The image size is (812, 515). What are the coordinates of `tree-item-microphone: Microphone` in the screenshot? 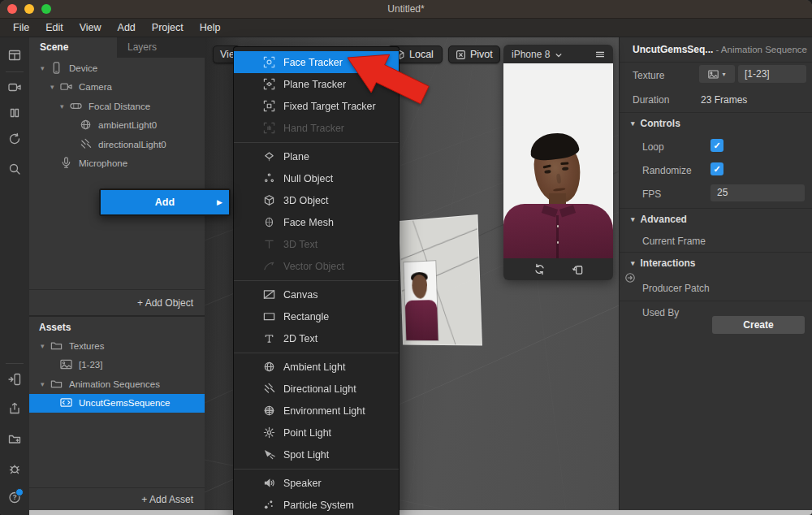 It's located at (117, 164).